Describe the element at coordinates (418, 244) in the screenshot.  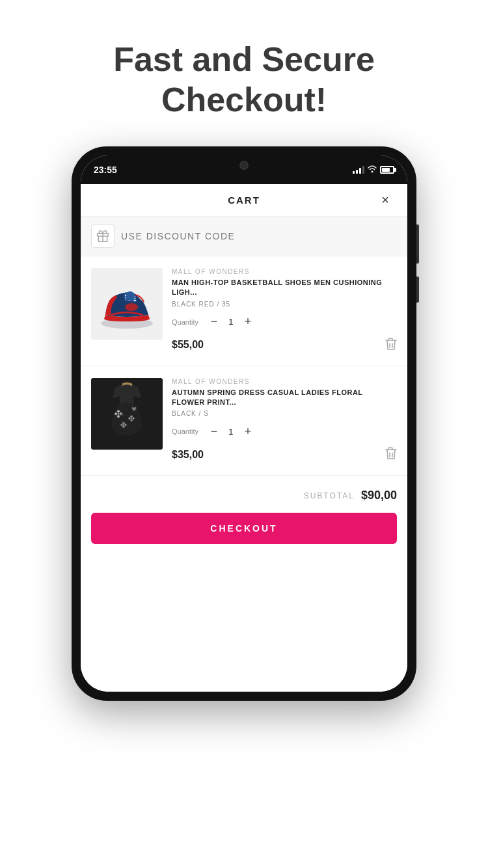
I see `power-button` at that location.